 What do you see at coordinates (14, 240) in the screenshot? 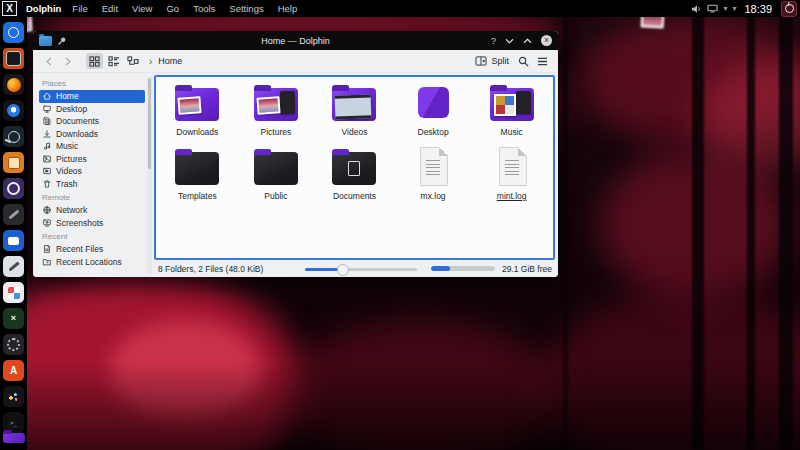
I see `dock-item-video-app` at bounding box center [14, 240].